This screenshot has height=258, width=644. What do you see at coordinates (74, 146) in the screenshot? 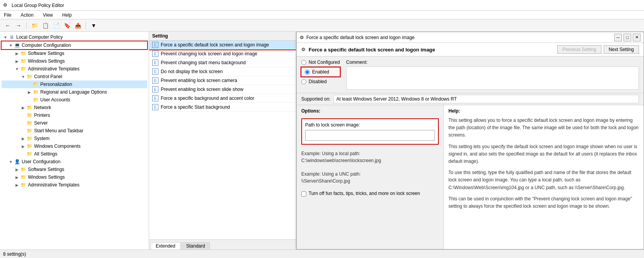
I see `tree-item-windows-components: ▶ 📁 Windows Components` at bounding box center [74, 146].